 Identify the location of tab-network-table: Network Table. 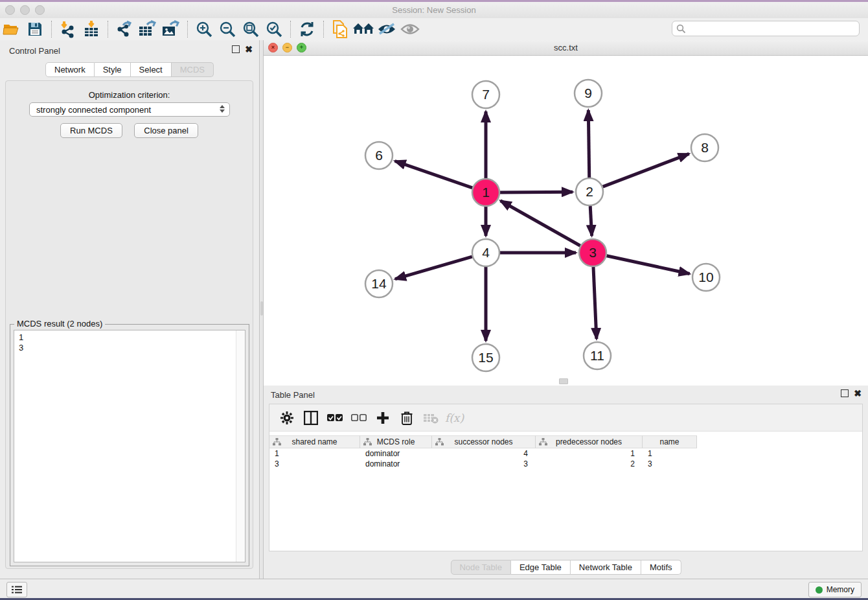
(606, 568).